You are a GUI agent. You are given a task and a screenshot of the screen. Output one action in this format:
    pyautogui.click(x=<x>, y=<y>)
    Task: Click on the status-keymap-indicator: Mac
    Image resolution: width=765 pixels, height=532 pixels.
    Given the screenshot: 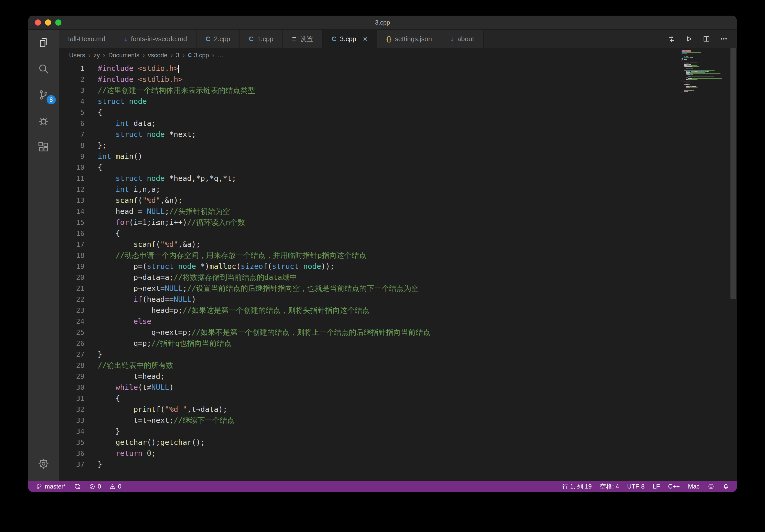 What is the action you would take?
    pyautogui.click(x=694, y=486)
    